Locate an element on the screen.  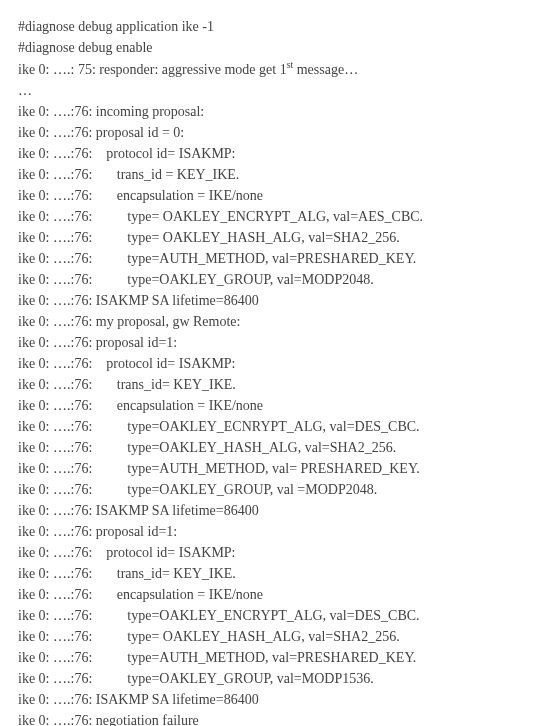
log-line: ike 0: ….:76: type=OAKLEY_ENCRYPT_ALG, v… is located at coordinates (279, 616).